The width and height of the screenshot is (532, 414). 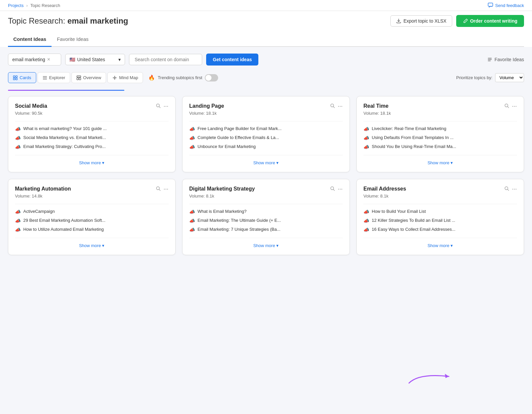 What do you see at coordinates (409, 128) in the screenshot?
I see `card-item-text: Liveclicker: Real-Time Email Marketing` at bounding box center [409, 128].